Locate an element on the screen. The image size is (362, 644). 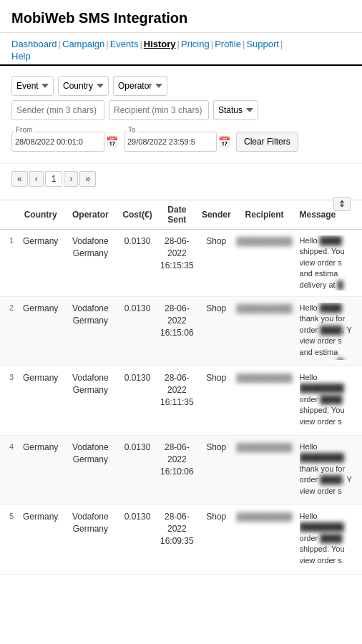
row-date: 28-06-202216:15:35 is located at coordinates (177, 263).